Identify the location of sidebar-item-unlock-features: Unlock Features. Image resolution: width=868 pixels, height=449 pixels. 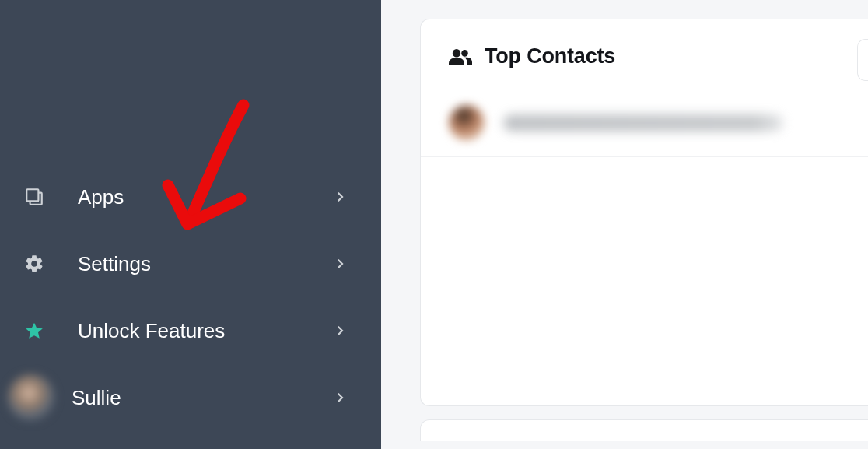
(202, 331).